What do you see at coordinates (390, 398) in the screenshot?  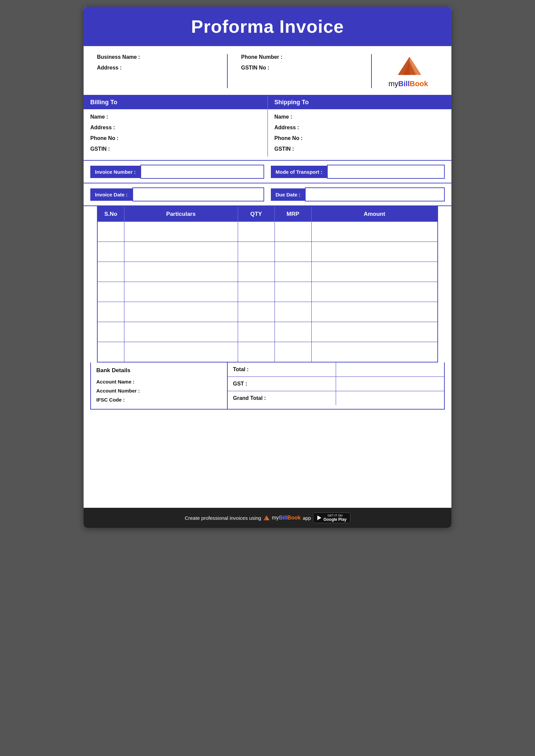 I see `grand-total-value` at bounding box center [390, 398].